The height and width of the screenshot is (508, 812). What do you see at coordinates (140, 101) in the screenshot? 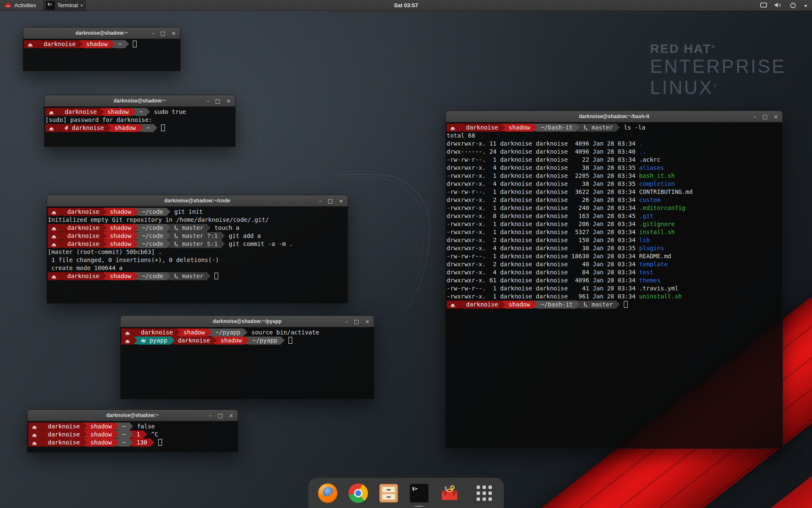
I see `window-title: darknoise@shadow:~` at bounding box center [140, 101].